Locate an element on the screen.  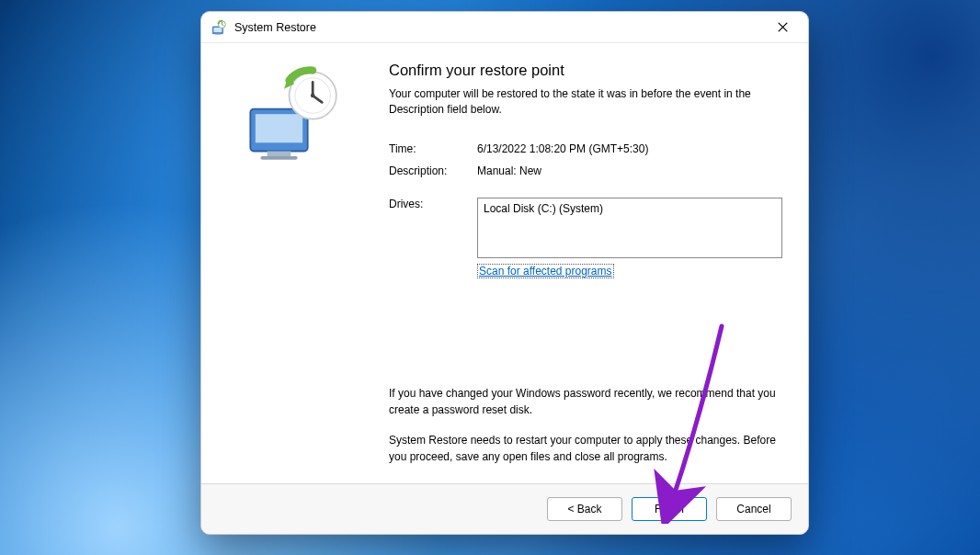
drives-listbox: Local Disk (C:) (System) is located at coordinates (630, 228).